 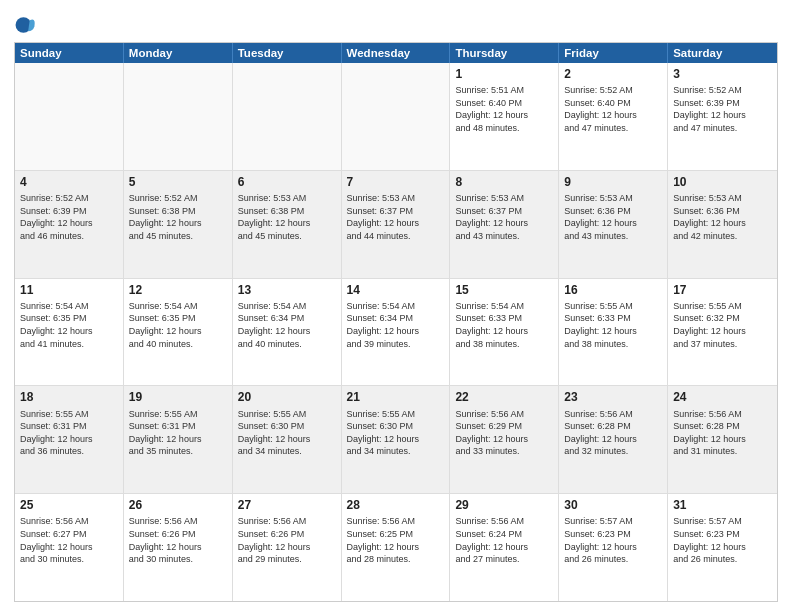 I want to click on calendar-cell: 12Sunrise: 5:54 AM Sunset: 6:35 PM Dayli…, so click(x=178, y=332).